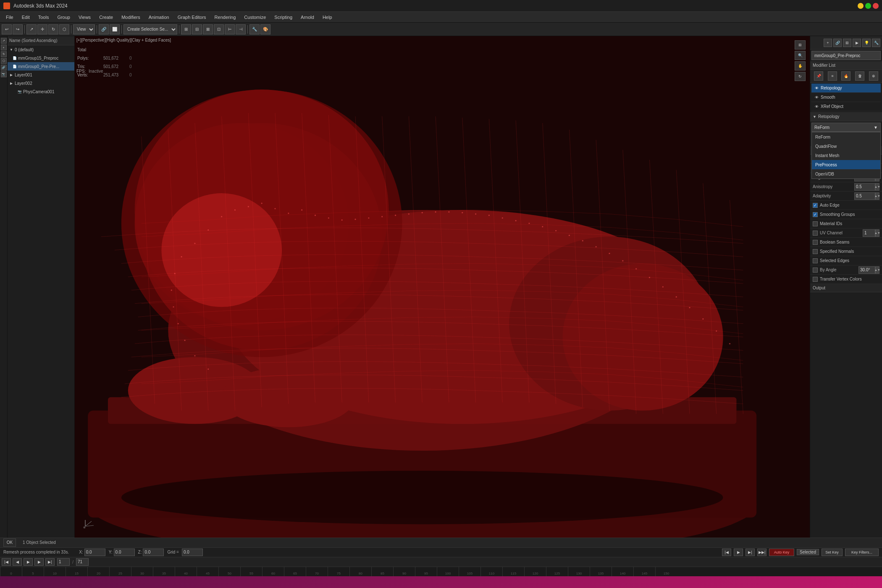  What do you see at coordinates (197, 29) in the screenshot?
I see `toolbar-array: ⊟` at bounding box center [197, 29].